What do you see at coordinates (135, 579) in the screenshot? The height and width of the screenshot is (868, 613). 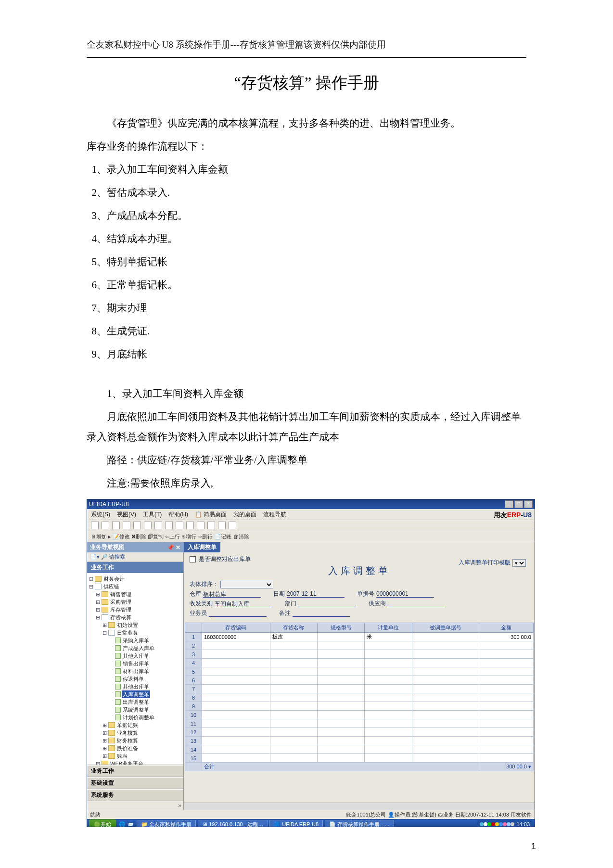 I see `tree-node: ⊟财务会计` at bounding box center [135, 579].